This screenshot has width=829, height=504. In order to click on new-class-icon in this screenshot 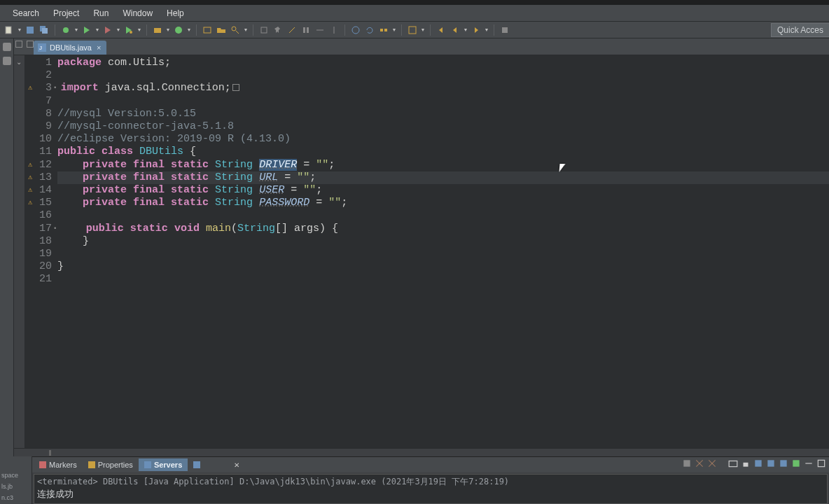, I will do `click(179, 30)`.